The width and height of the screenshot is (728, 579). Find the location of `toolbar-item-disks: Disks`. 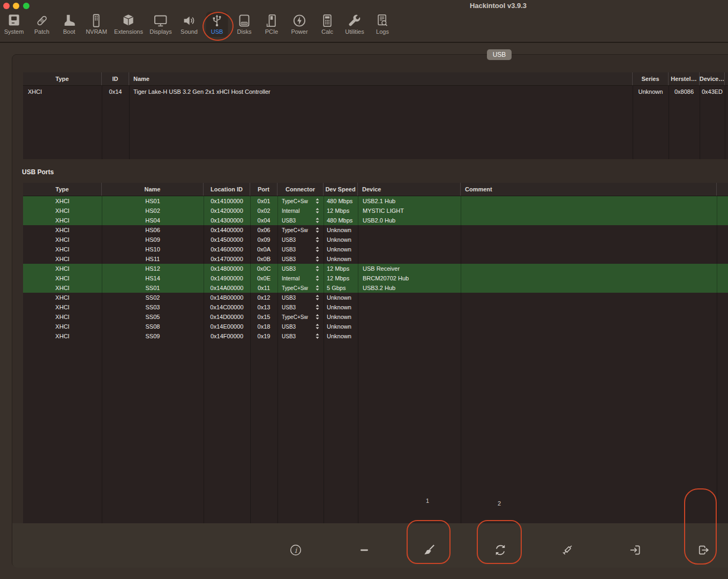

toolbar-item-disks: Disks is located at coordinates (244, 24).